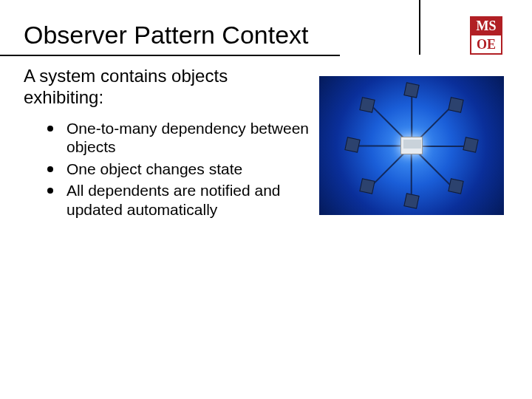 This screenshot has height=399, width=532. What do you see at coordinates (168, 169) in the screenshot?
I see `bullet-list: One-to-many dependency between objects O…` at bounding box center [168, 169].